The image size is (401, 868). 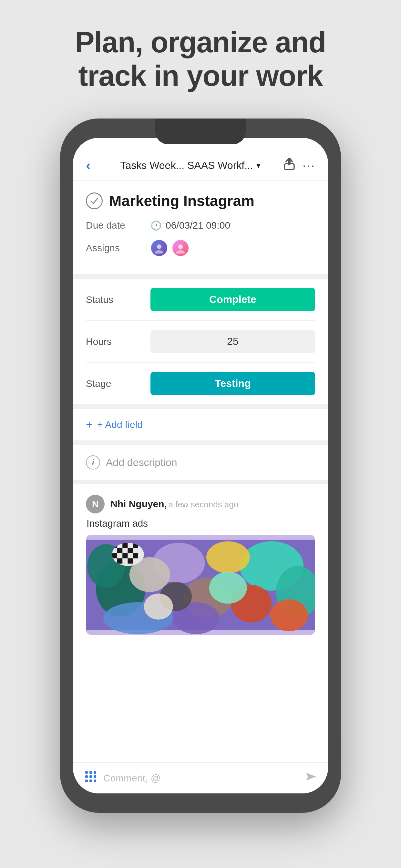 What do you see at coordinates (201, 131) in the screenshot?
I see `notch` at bounding box center [201, 131].